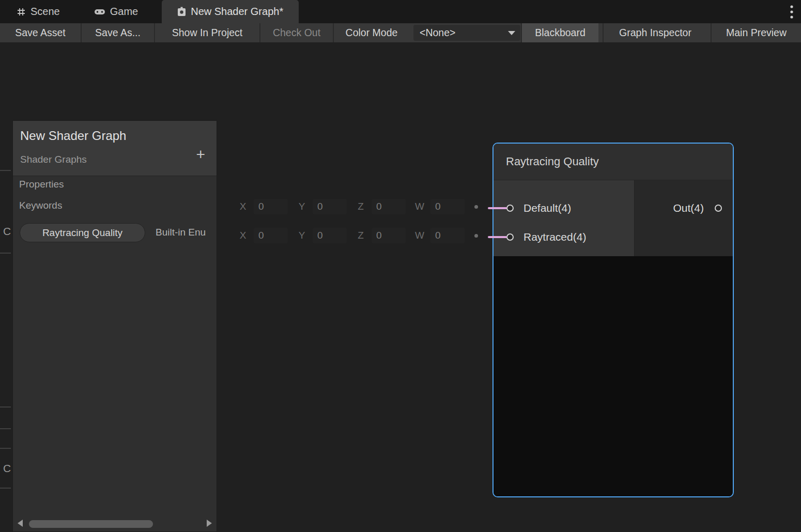 The height and width of the screenshot is (532, 801). What do you see at coordinates (547, 208) in the screenshot?
I see `input-port-default-label: Default(4)` at bounding box center [547, 208].